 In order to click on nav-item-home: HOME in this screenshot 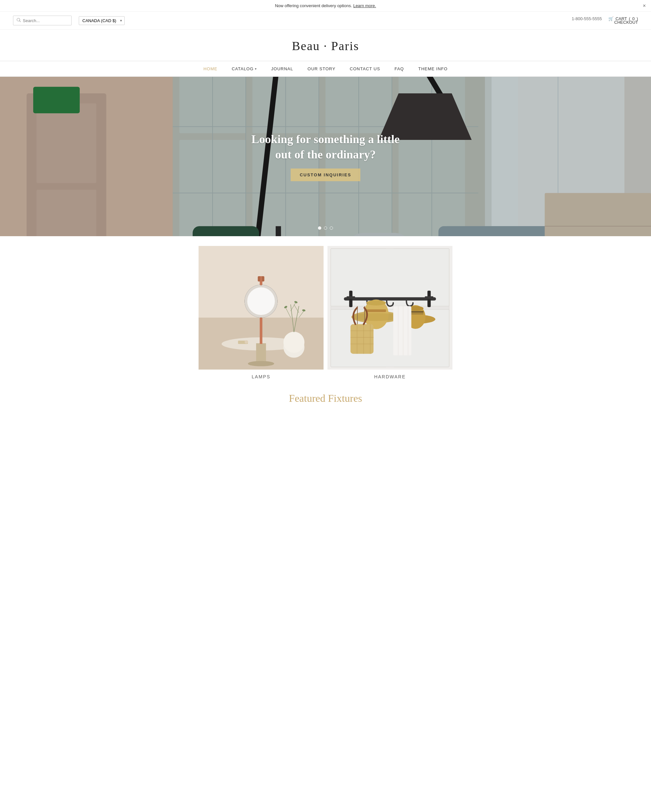, I will do `click(210, 69)`.